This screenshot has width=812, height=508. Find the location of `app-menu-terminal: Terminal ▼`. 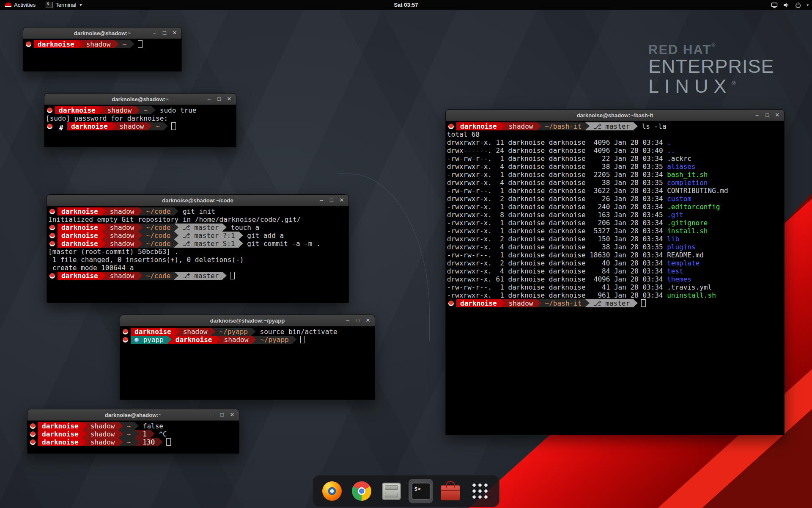

app-menu-terminal: Terminal ▼ is located at coordinates (64, 5).